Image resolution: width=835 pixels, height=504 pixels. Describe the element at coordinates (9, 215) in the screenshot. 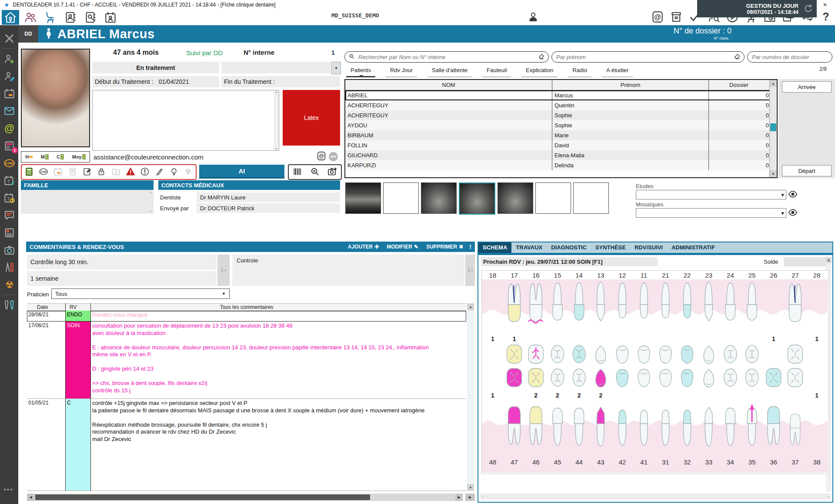

I see `comments-icon` at that location.